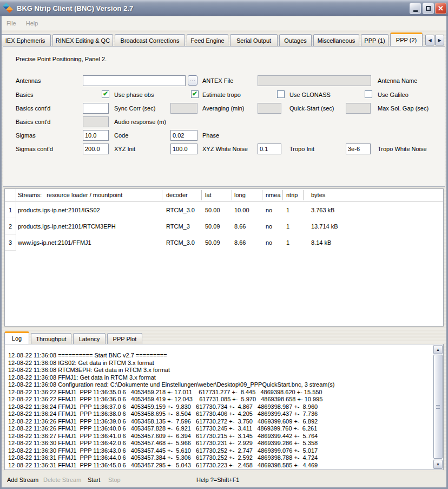  I want to click on log-scrollbar: ▲ ▼, so click(438, 407).